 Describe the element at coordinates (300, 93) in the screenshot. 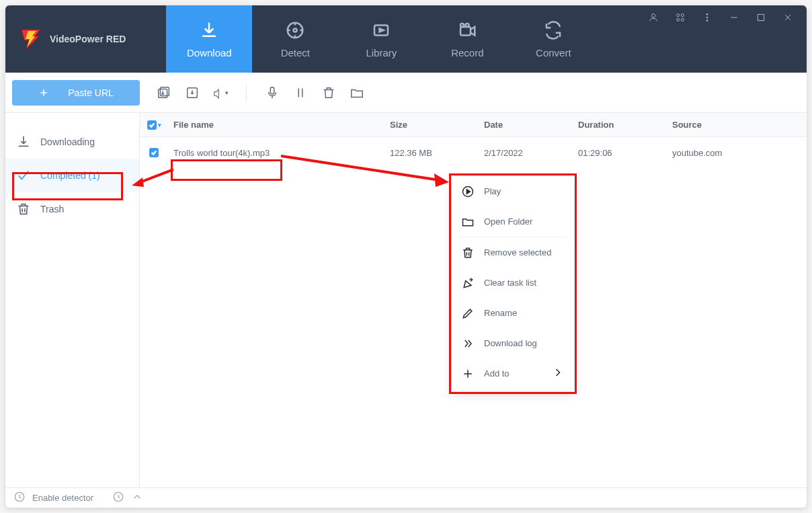

I see `pause-icon` at that location.